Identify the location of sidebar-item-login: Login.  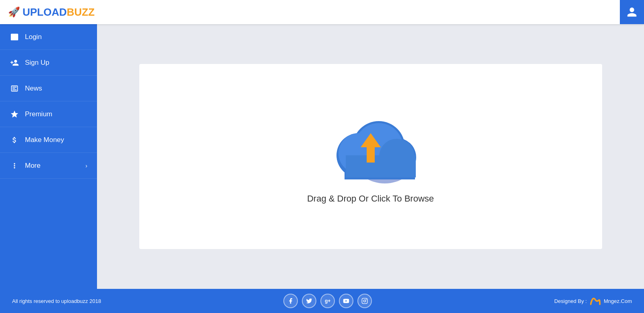
(48, 37).